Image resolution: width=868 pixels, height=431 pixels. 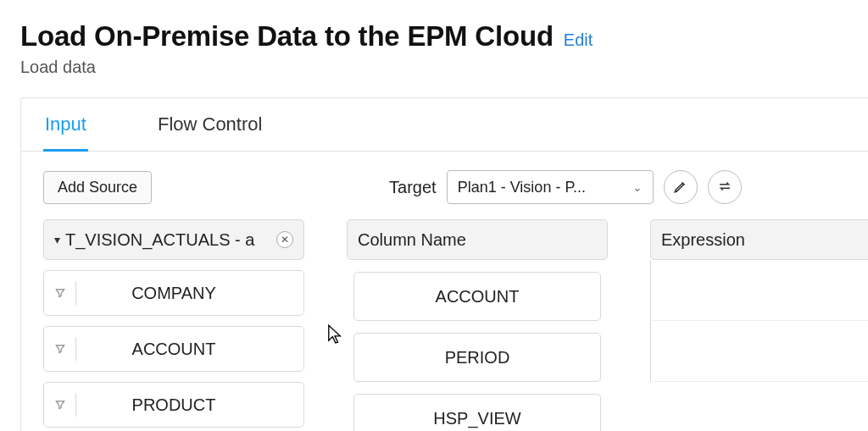 What do you see at coordinates (578, 41) in the screenshot?
I see `edit-link: Edit` at bounding box center [578, 41].